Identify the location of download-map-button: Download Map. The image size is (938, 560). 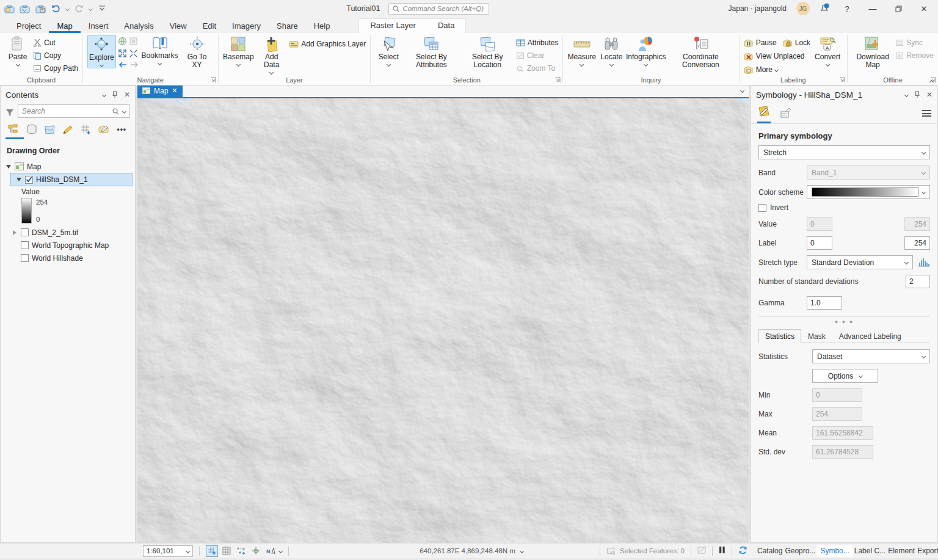
(873, 53).